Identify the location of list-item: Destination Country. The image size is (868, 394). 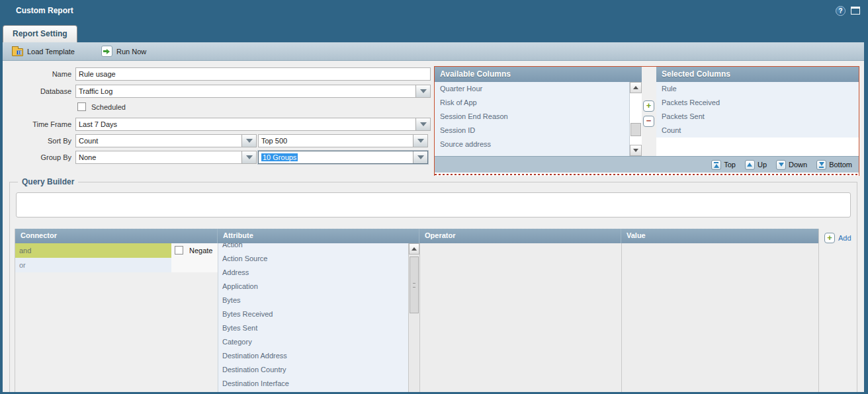
(314, 370).